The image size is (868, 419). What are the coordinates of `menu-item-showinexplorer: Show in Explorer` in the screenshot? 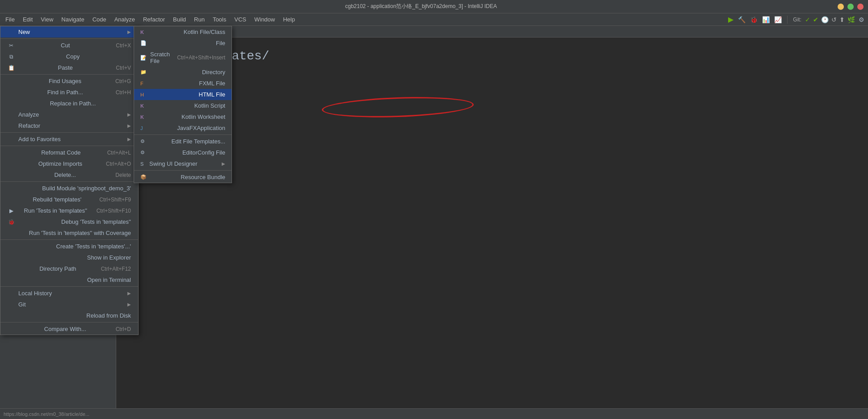 It's located at (69, 257).